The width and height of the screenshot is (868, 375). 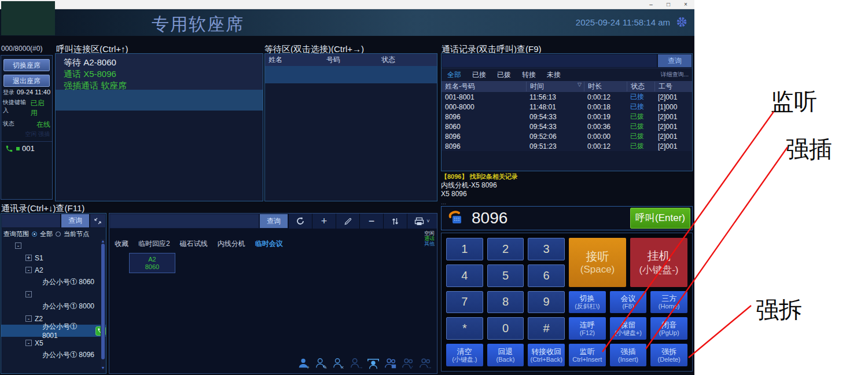 What do you see at coordinates (321, 363) in the screenshot?
I see `person-edit-icon: ✎` at bounding box center [321, 363].